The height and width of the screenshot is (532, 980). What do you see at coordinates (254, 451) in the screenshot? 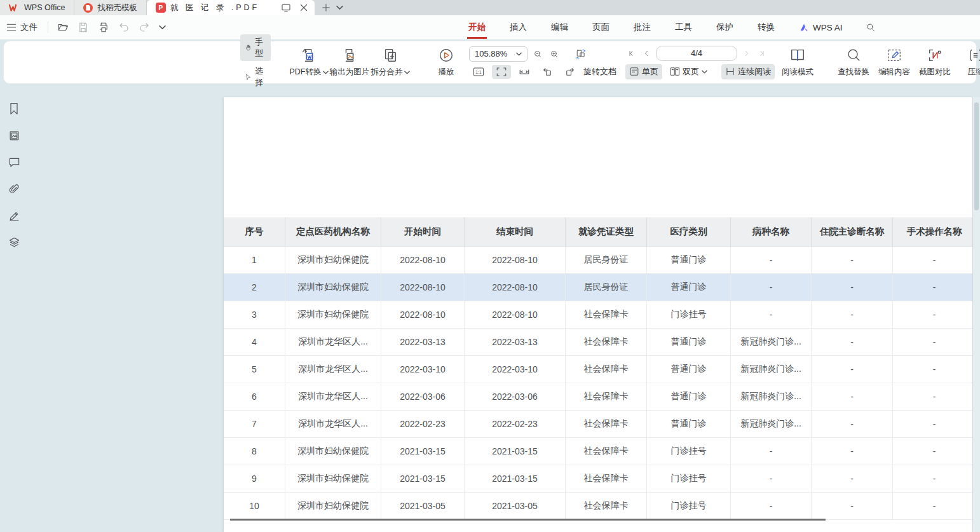
I see `table-cell: 8` at bounding box center [254, 451].